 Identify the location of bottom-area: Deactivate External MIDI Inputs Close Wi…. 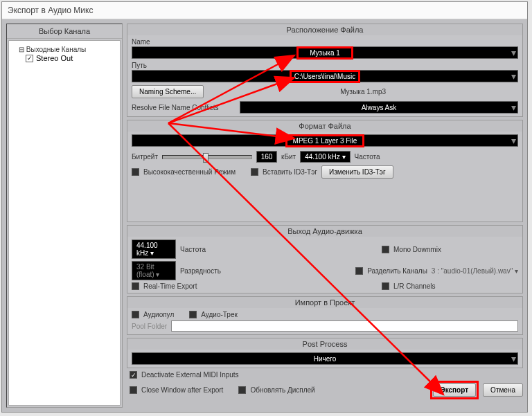
(325, 385).